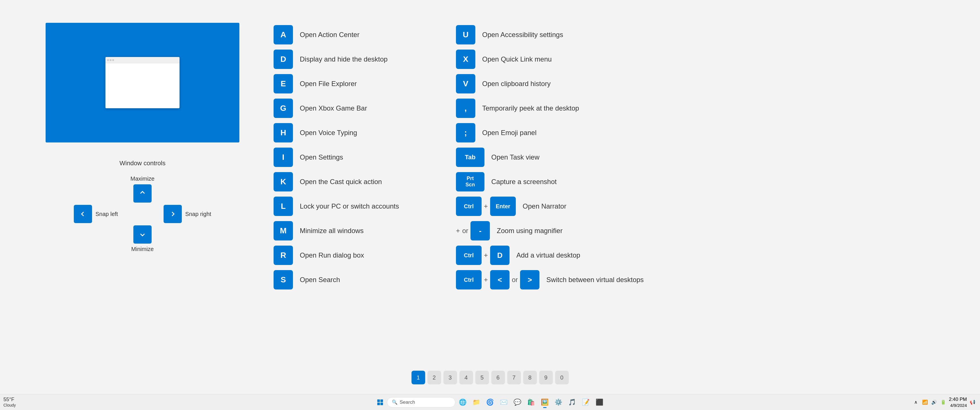 This screenshot has height=410, width=980. What do you see at coordinates (958, 399) in the screenshot?
I see `clock-time: 2:40 PM` at bounding box center [958, 399].